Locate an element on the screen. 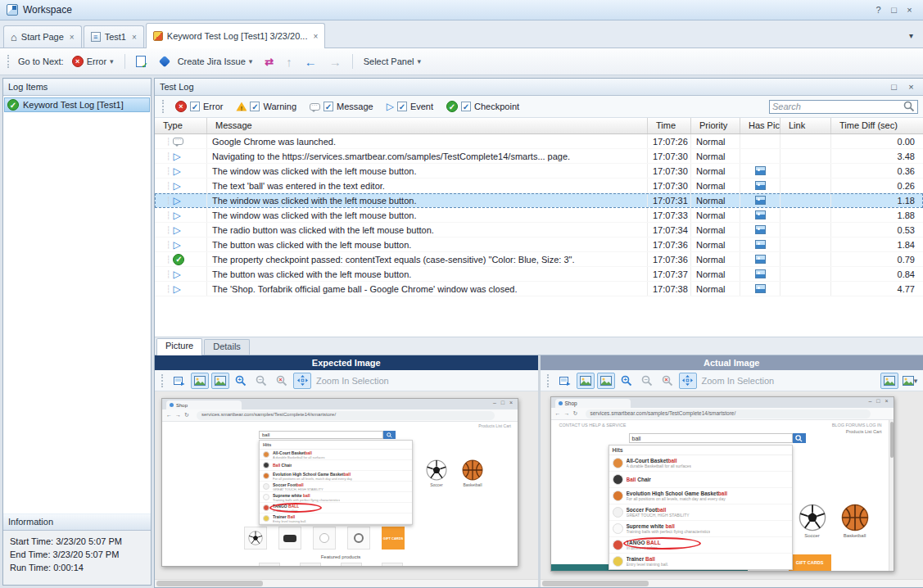 The height and width of the screenshot is (588, 923). column-header: Has Pic... is located at coordinates (760, 126).